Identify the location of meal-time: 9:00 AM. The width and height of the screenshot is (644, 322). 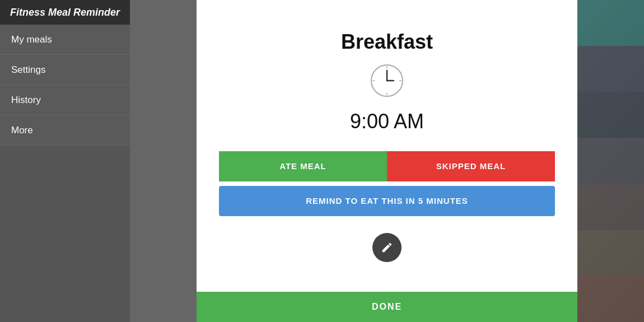
(387, 122).